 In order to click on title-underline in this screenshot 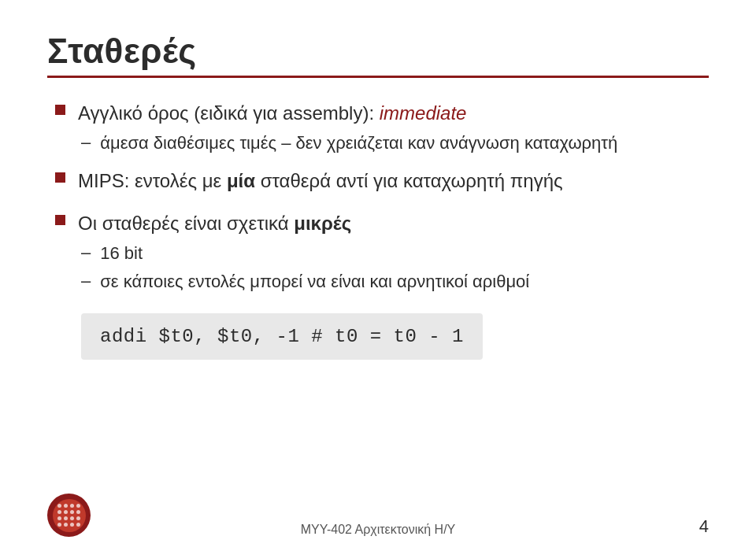, I will do `click(378, 77)`.